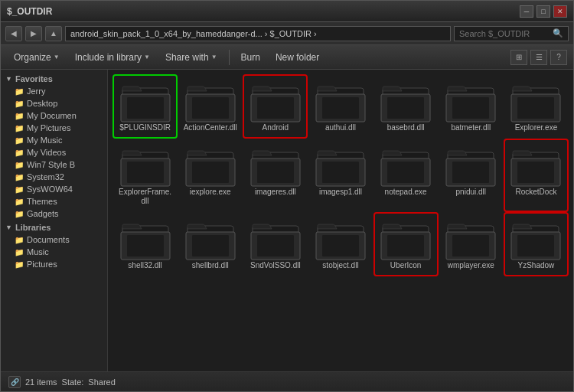 This screenshot has width=574, height=392. Describe the element at coordinates (9, 227) in the screenshot. I see `libraries-chevron-icon: ▼` at that location.